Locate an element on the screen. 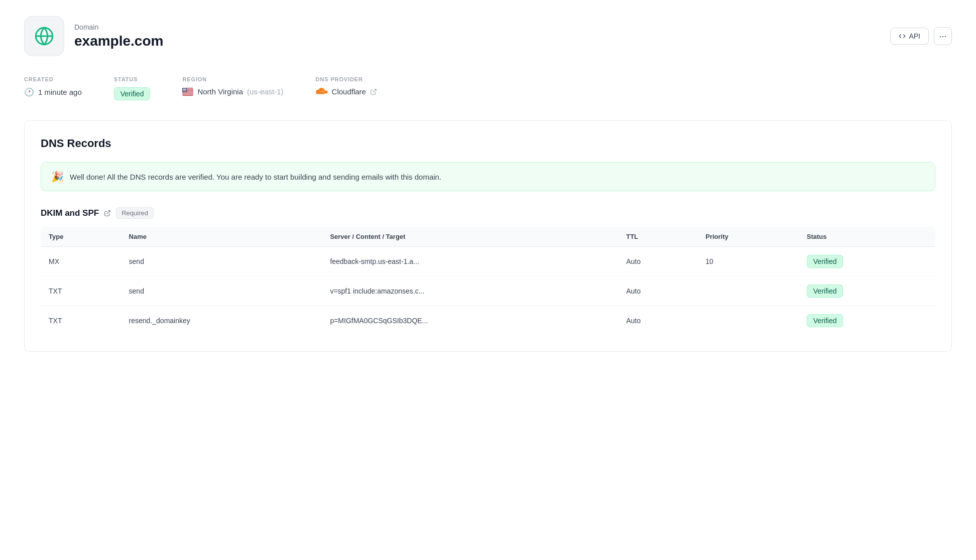 This screenshot has width=976, height=560. region-label: REGION is located at coordinates (233, 79).